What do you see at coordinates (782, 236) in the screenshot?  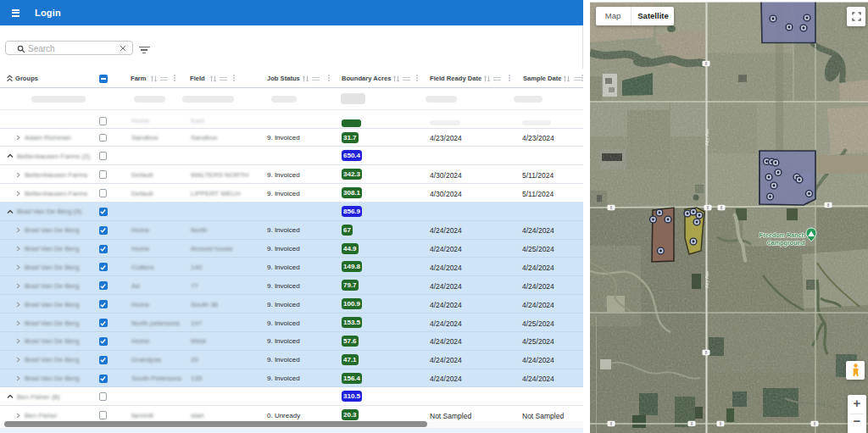 I see `svg-text: Freedom Ranch` at bounding box center [782, 236].